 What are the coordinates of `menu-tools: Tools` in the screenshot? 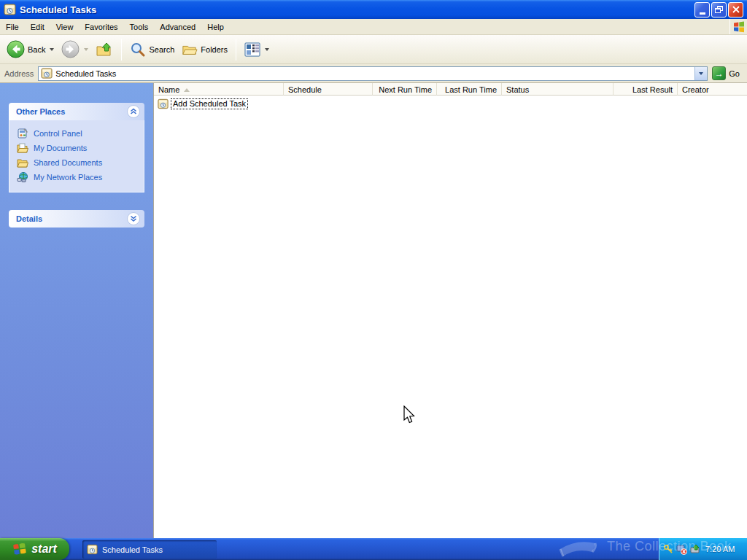 It's located at (139, 27).